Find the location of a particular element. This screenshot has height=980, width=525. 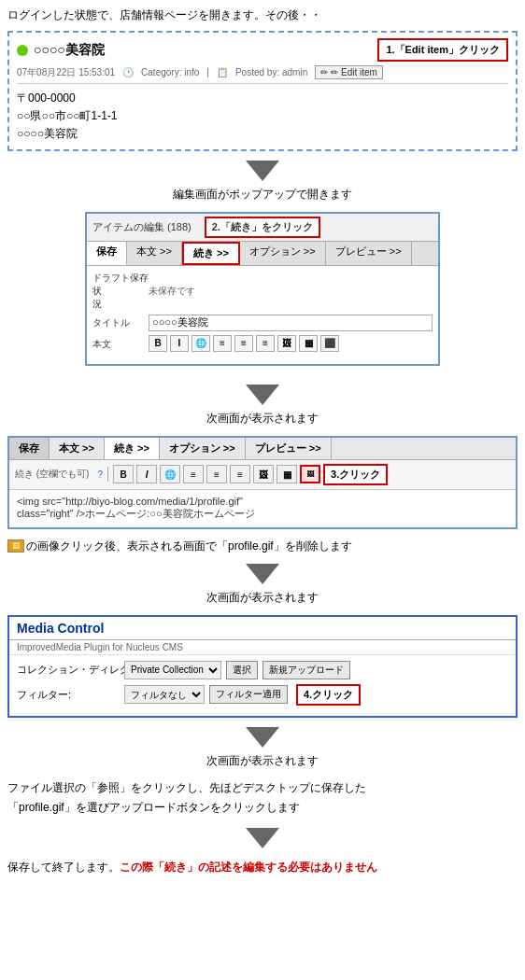

arrow3-label: 次画面が表示されます is located at coordinates (262, 597).